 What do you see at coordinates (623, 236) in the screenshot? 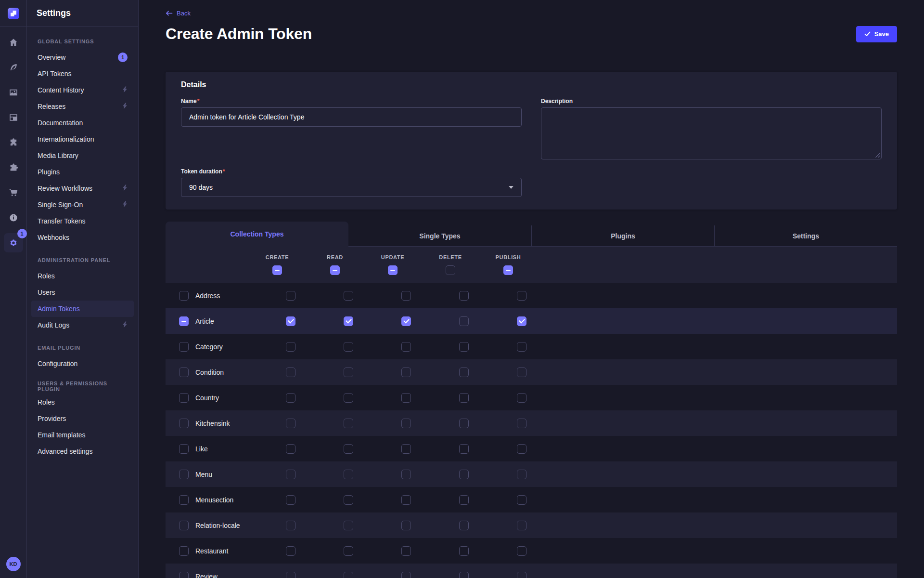
I see `tab-plugins: Plugins` at bounding box center [623, 236].